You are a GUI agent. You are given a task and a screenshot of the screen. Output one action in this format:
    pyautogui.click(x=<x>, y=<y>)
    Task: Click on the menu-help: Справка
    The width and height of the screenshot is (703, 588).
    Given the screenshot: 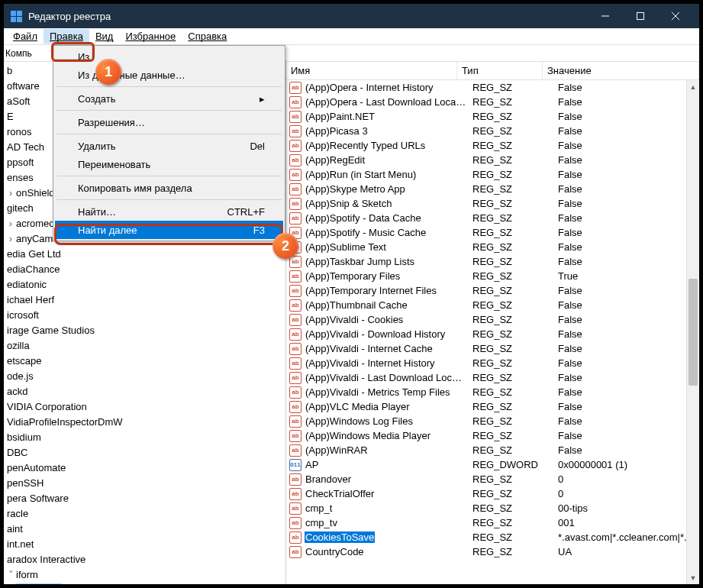 What is the action you would take?
    pyautogui.click(x=208, y=37)
    